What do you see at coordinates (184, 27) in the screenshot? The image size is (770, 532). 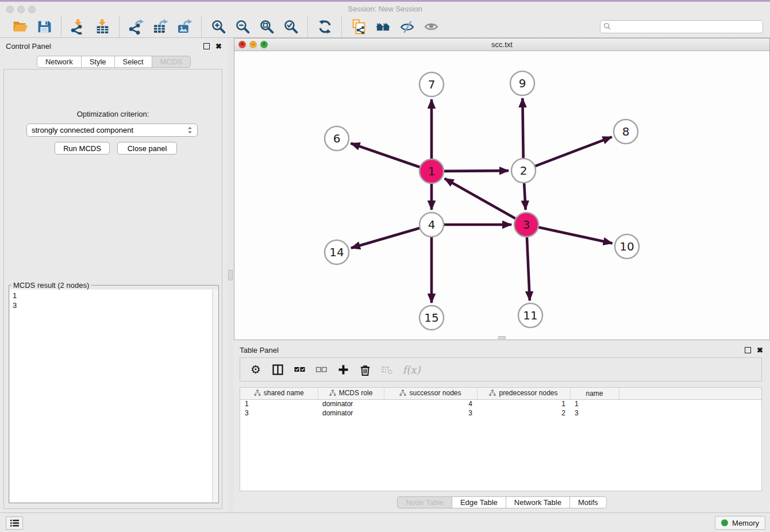 I see `export-image-button` at bounding box center [184, 27].